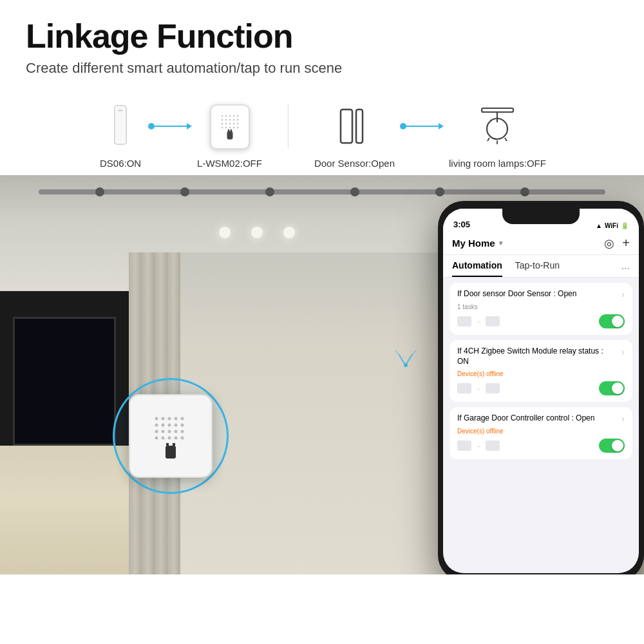 The image size is (644, 644). What do you see at coordinates (474, 243) in the screenshot?
I see `home-label: My Home` at bounding box center [474, 243].